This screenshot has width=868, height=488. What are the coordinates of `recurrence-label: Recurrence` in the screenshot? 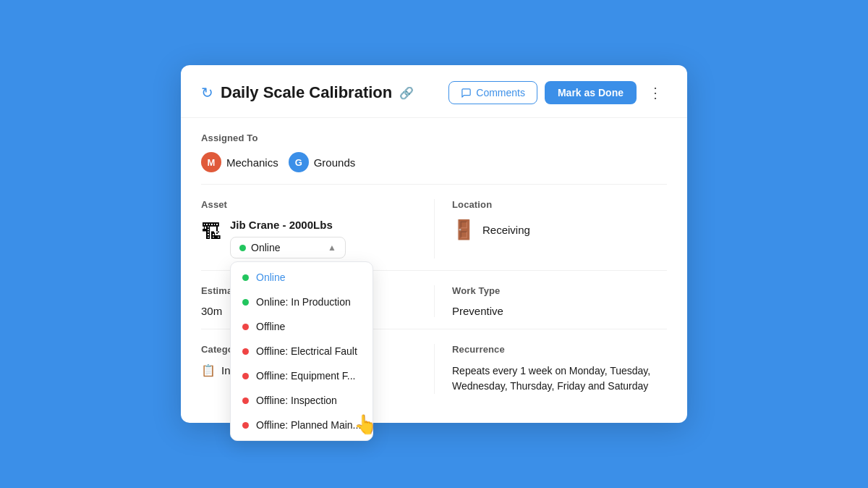 It's located at (560, 349).